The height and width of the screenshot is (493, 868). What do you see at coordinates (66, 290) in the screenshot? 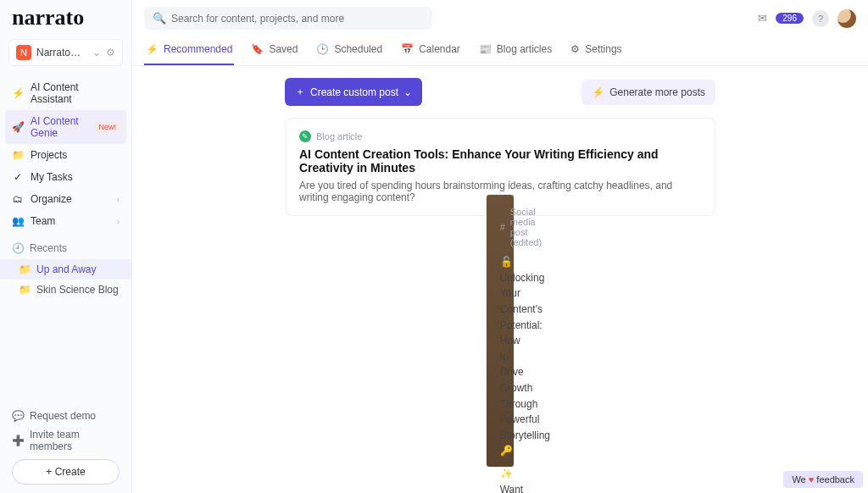
I see `recent-skin-science-blog: 📁 Skin Science Blog` at bounding box center [66, 290].